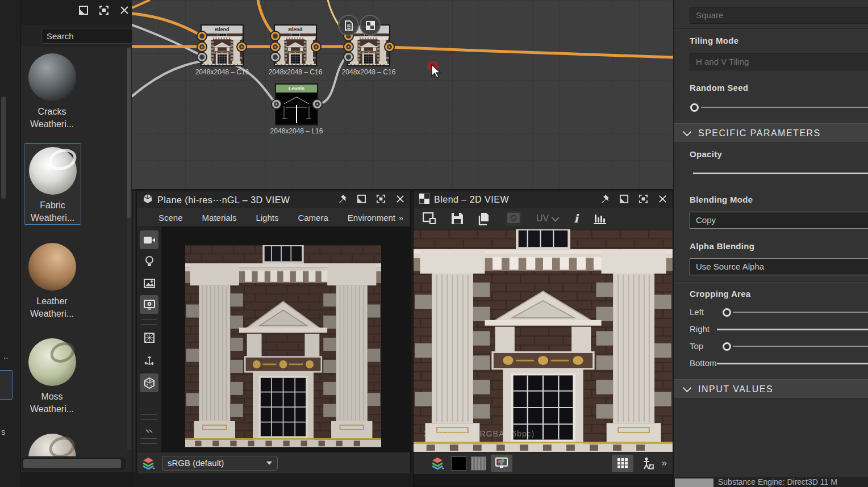 The height and width of the screenshot is (487, 868). I want to click on cropping-area-label: Cropping Area, so click(720, 294).